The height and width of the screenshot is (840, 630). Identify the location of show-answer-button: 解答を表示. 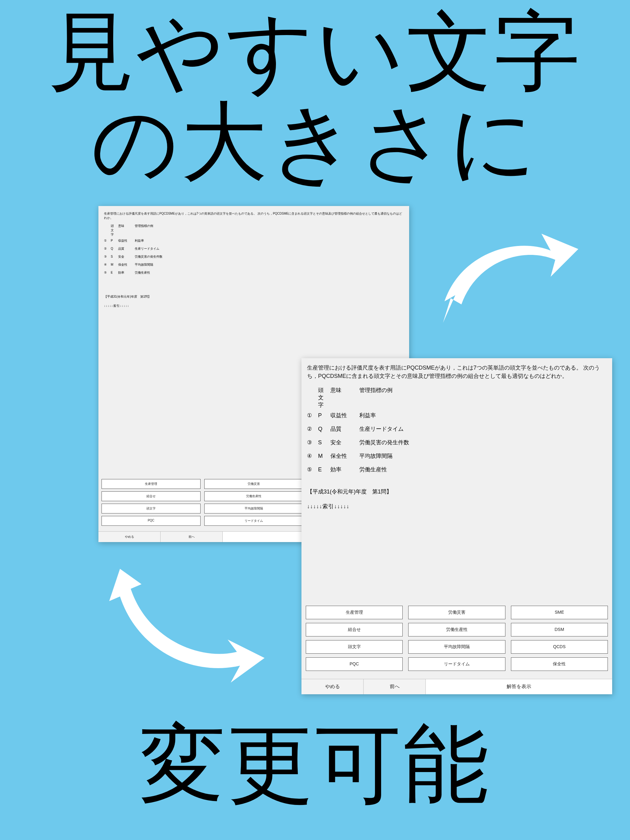
(519, 687).